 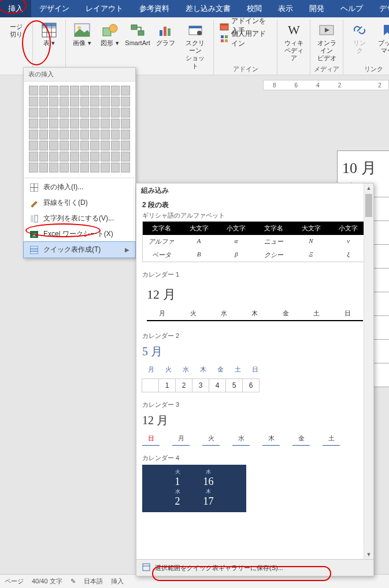 What do you see at coordinates (54, 9) in the screenshot?
I see `tab-design: デザイン` at bounding box center [54, 9].